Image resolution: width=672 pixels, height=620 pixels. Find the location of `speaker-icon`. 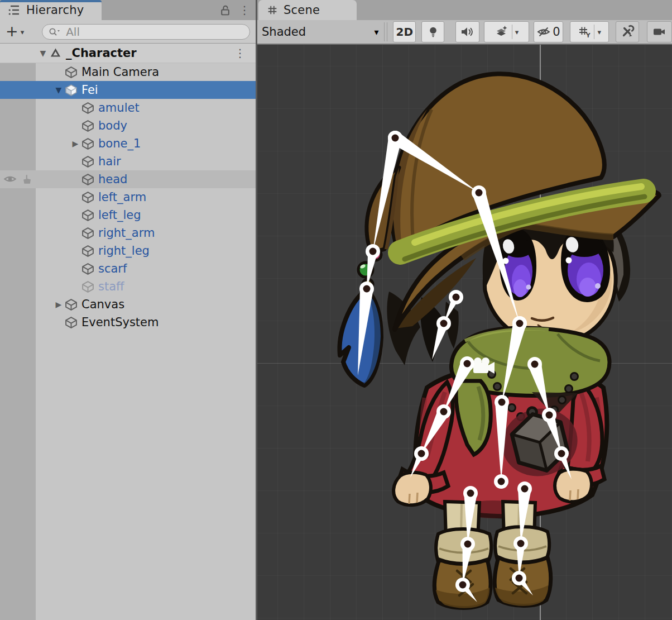

speaker-icon is located at coordinates (467, 32).